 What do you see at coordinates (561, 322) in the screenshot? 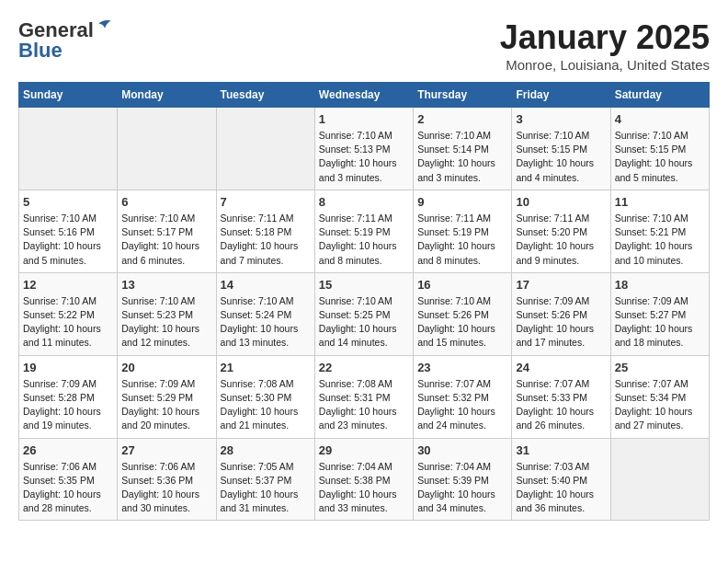
I see `day-info: Sunrise: 7:09 AMSunset: 5:26 PMDaylight:…` at bounding box center [561, 322].